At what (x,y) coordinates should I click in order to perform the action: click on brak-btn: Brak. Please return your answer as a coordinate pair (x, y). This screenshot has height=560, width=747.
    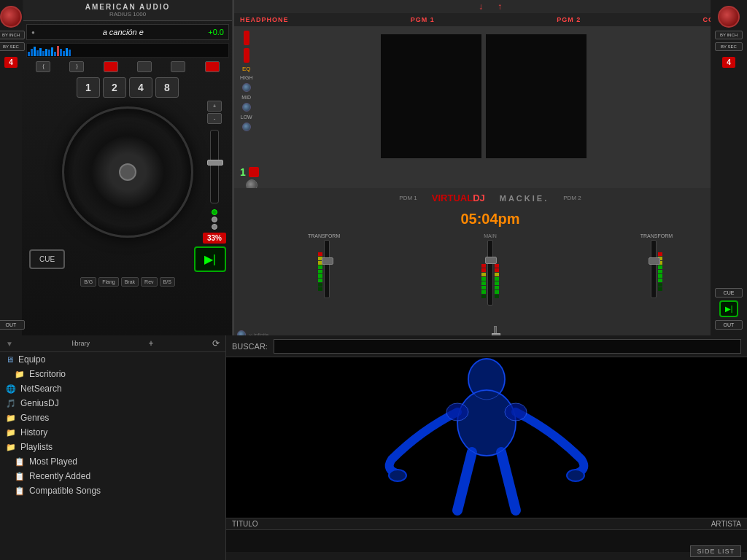
    Looking at the image, I should click on (130, 281).